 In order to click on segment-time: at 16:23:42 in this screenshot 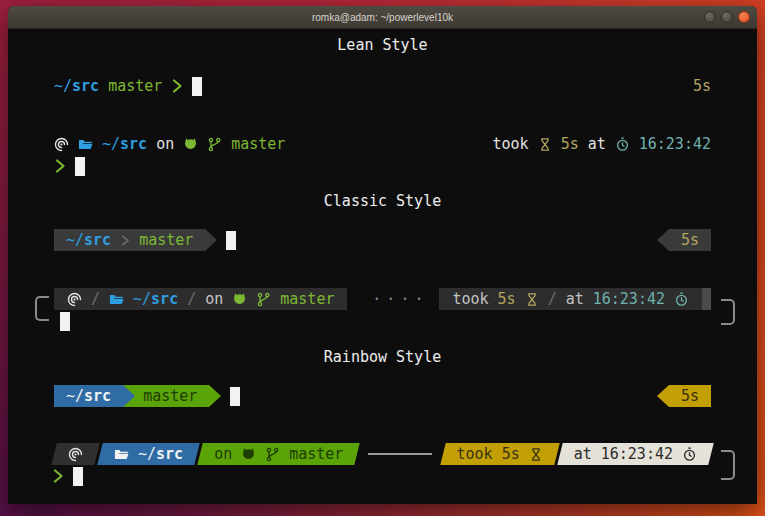, I will do `click(636, 454)`.